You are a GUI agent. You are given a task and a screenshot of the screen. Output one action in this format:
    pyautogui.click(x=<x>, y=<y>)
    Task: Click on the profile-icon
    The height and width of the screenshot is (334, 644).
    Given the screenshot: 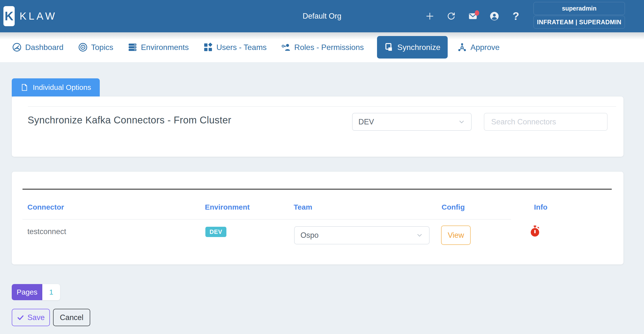 What is the action you would take?
    pyautogui.click(x=494, y=16)
    